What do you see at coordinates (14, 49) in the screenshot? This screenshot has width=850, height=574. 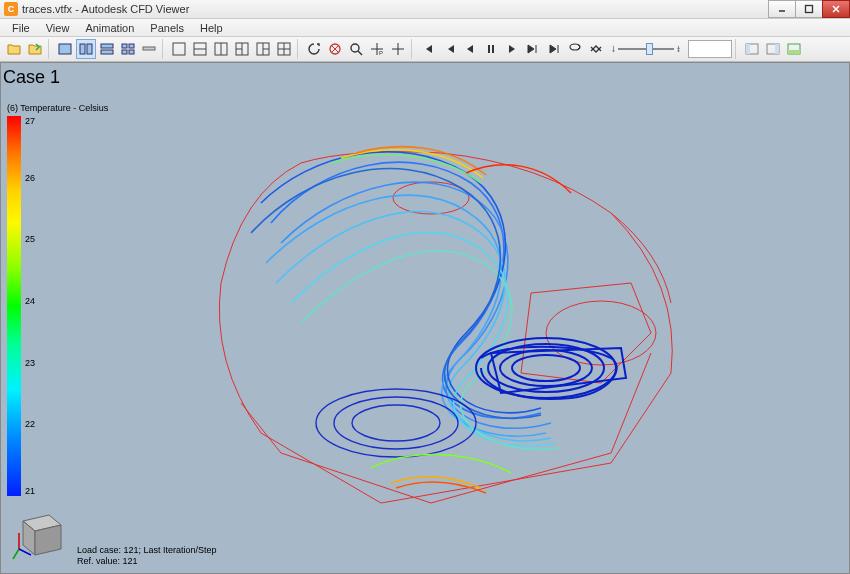 I see `open-button` at bounding box center [14, 49].